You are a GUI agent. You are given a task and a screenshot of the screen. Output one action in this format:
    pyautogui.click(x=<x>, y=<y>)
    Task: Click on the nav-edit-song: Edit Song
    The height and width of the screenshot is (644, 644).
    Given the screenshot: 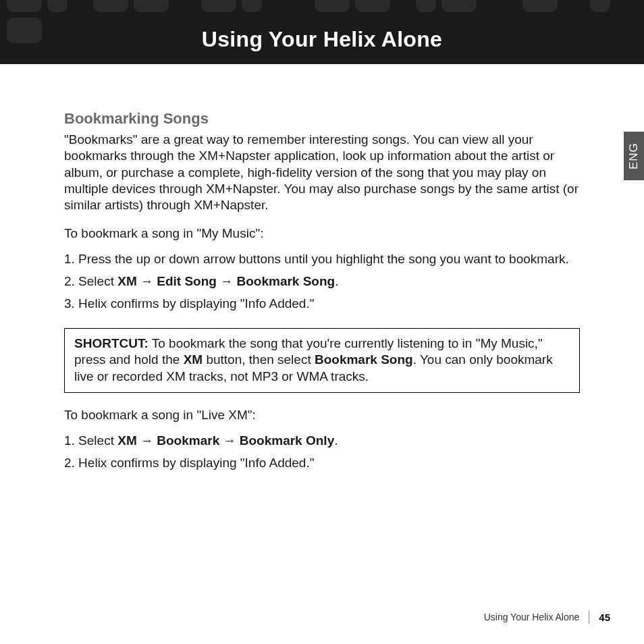 What is the action you would take?
    pyautogui.click(x=186, y=281)
    